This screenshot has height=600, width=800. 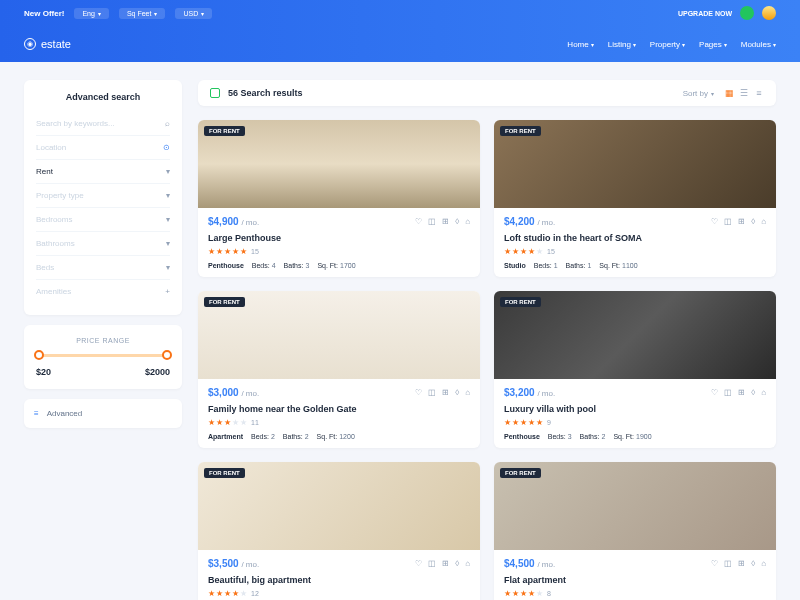 What do you see at coordinates (713, 44) in the screenshot?
I see `nav-pages: Pages▾` at bounding box center [713, 44].